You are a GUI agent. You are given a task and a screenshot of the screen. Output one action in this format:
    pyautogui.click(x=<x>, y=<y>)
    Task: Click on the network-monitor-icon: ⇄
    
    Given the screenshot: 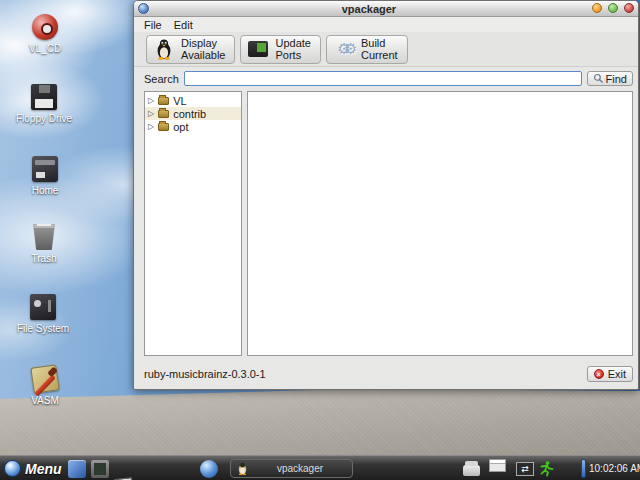 What is the action you would take?
    pyautogui.click(x=525, y=469)
    